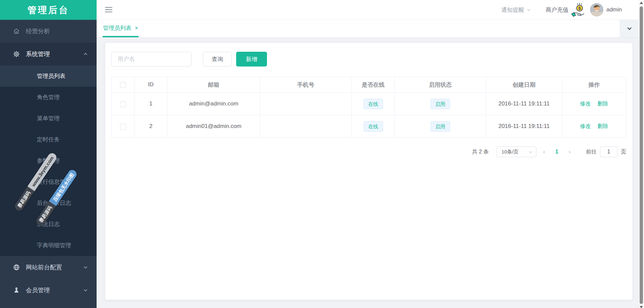  Describe the element at coordinates (641, 3) in the screenshot. I see `scroll-up-arrow-icon` at that location.